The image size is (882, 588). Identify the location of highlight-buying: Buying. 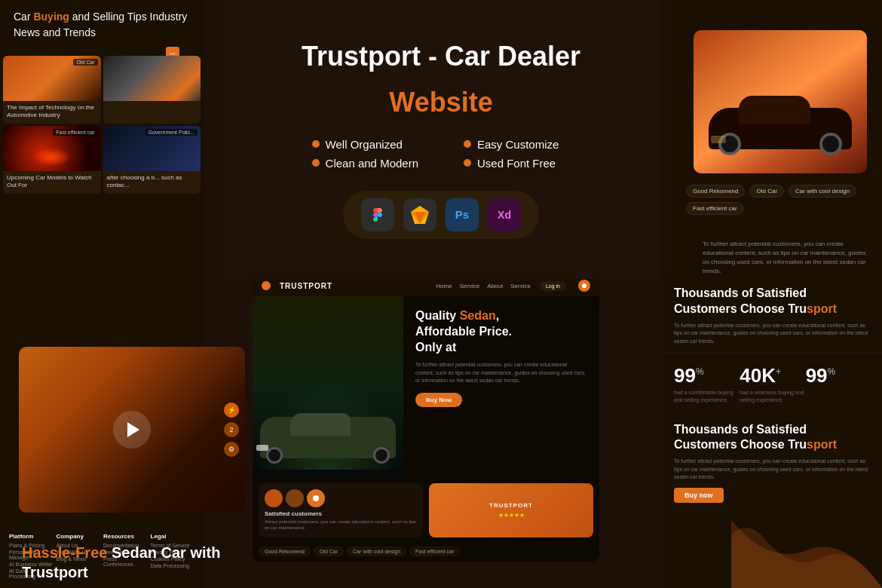
(51, 17).